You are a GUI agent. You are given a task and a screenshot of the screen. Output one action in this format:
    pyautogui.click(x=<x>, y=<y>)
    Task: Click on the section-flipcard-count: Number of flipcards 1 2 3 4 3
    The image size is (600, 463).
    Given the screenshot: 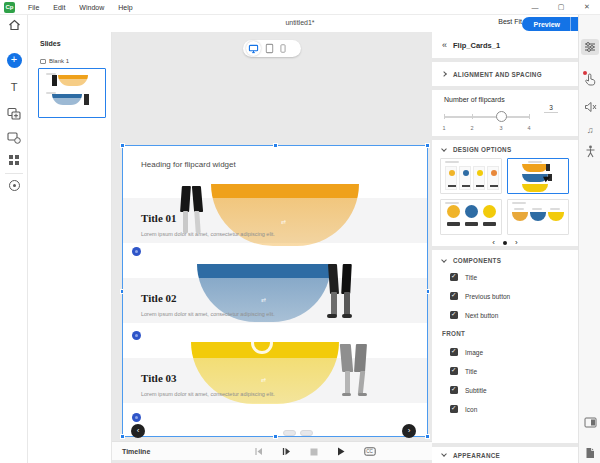 What is the action you would take?
    pyautogui.click(x=505, y=113)
    